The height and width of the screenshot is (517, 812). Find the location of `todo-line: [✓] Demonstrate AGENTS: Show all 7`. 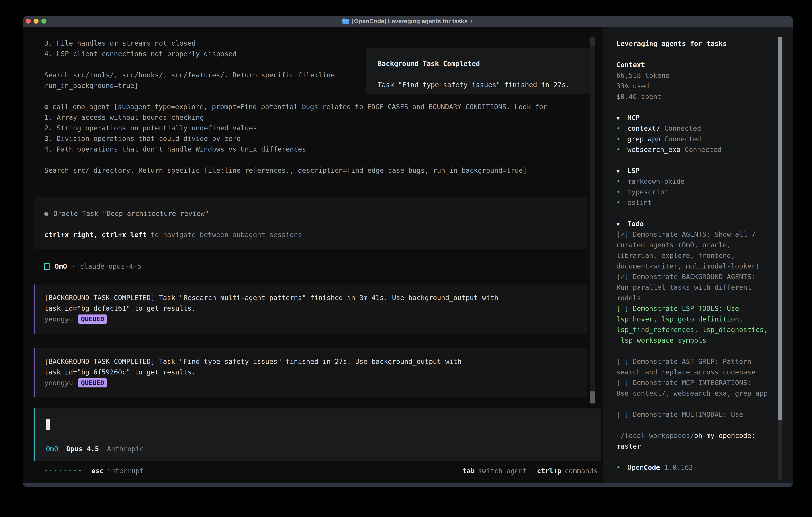

todo-line: [✓] Demonstrate AGENTS: Show all 7 is located at coordinates (696, 234).